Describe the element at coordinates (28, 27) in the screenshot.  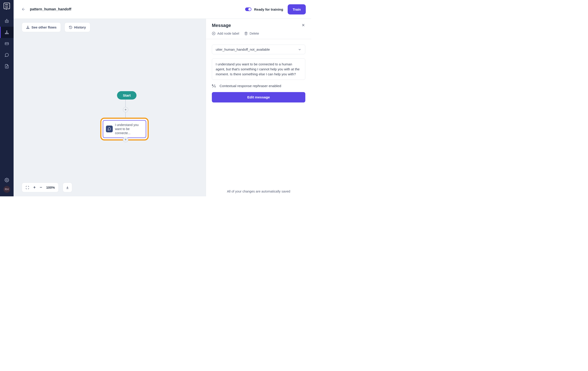
I see `flows-icon` at that location.